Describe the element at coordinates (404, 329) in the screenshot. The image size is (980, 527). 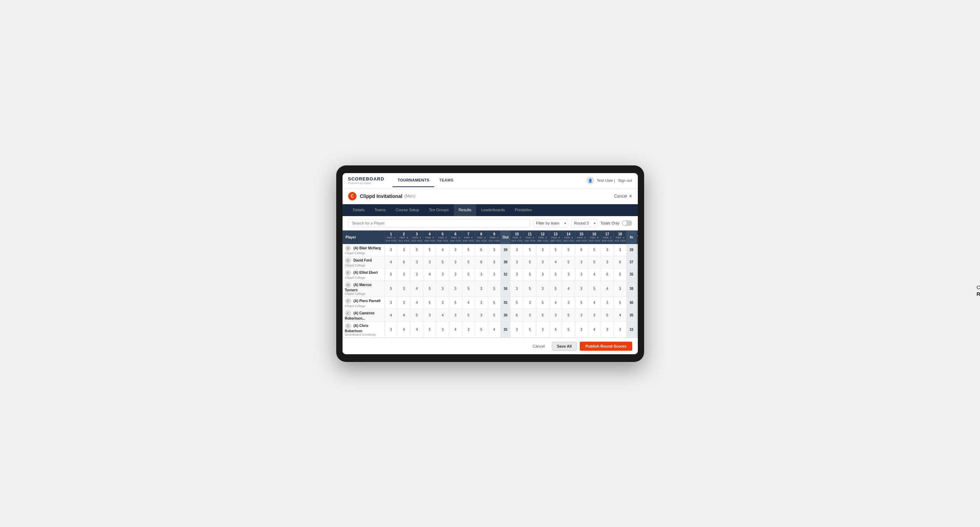
I see `hole-2-score: 4` at that location.